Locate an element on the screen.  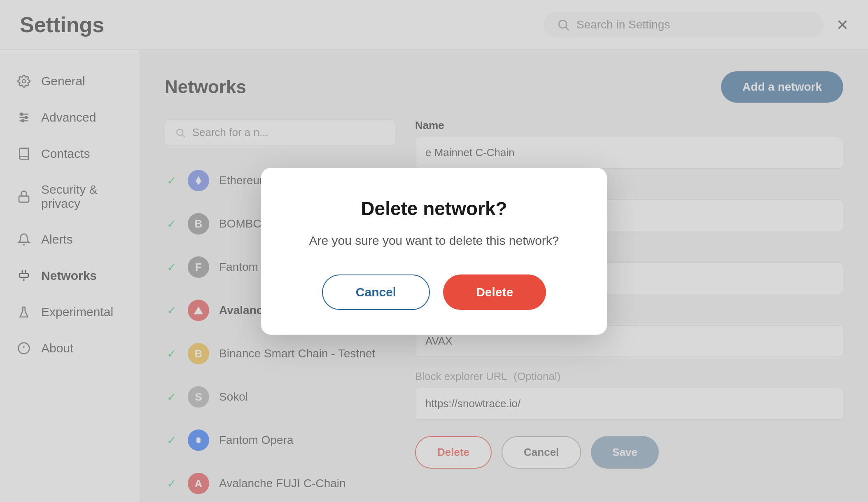
modal-title: Delete network? is located at coordinates (434, 209).